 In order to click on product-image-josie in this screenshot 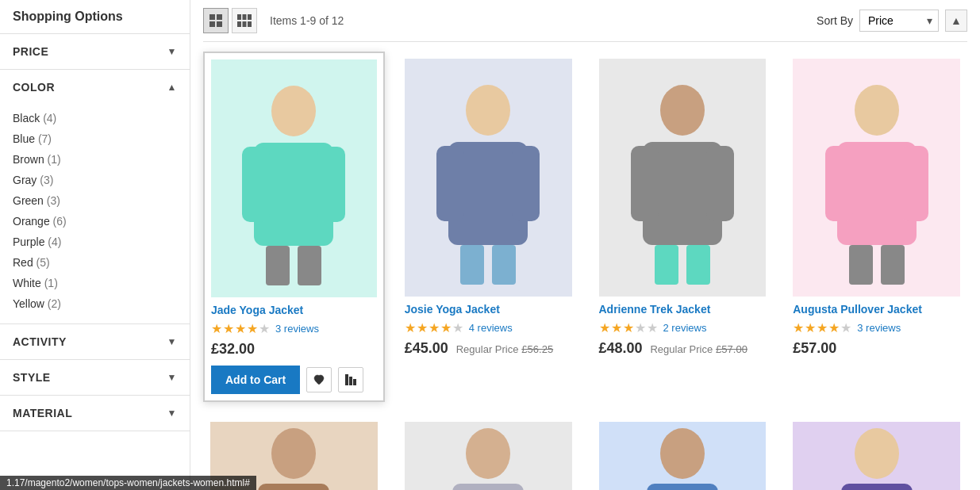, I will do `click(489, 178)`.